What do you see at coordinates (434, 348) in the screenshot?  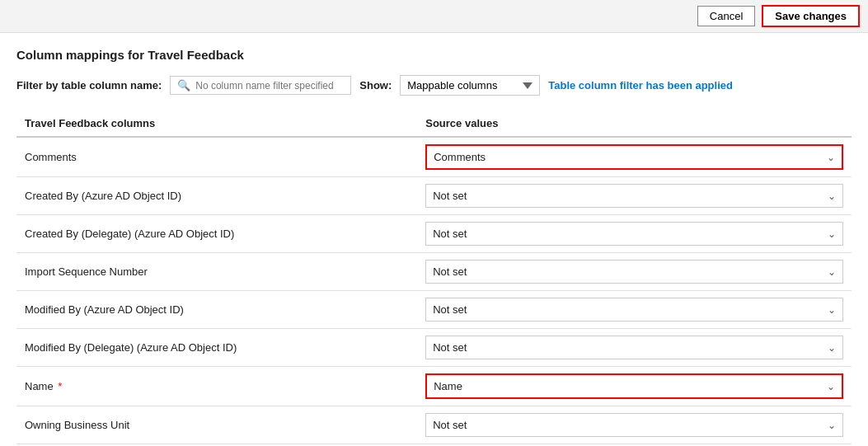 I see `table-row: Modified By (Delegate) (Azure AD Object …` at bounding box center [434, 348].